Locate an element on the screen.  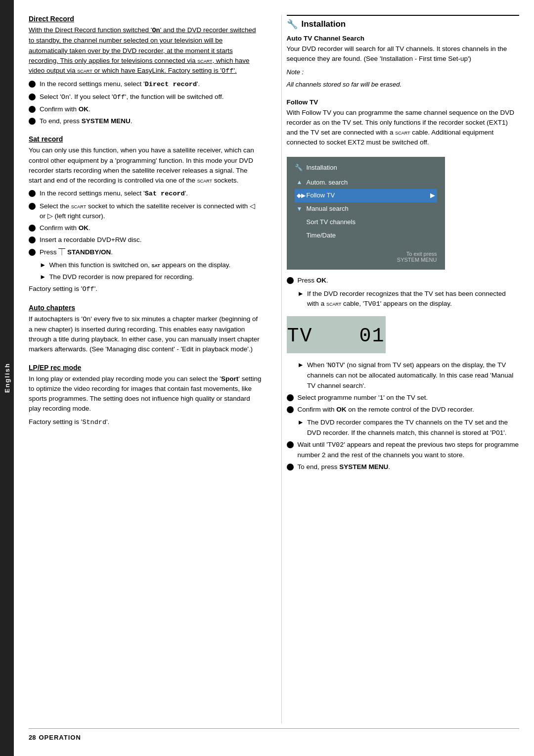
menu-footer: To exit press SYSTEM MENU is located at coordinates (366, 257).